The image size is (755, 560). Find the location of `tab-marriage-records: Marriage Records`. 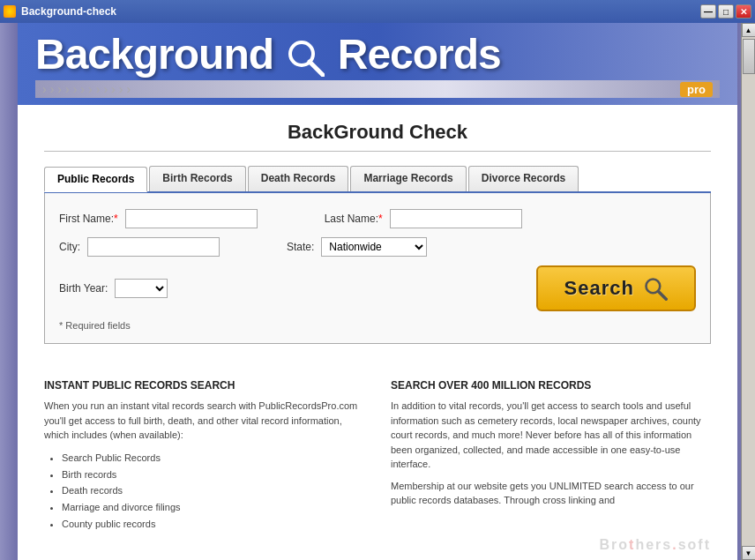

tab-marriage-records: Marriage Records is located at coordinates (407, 178).